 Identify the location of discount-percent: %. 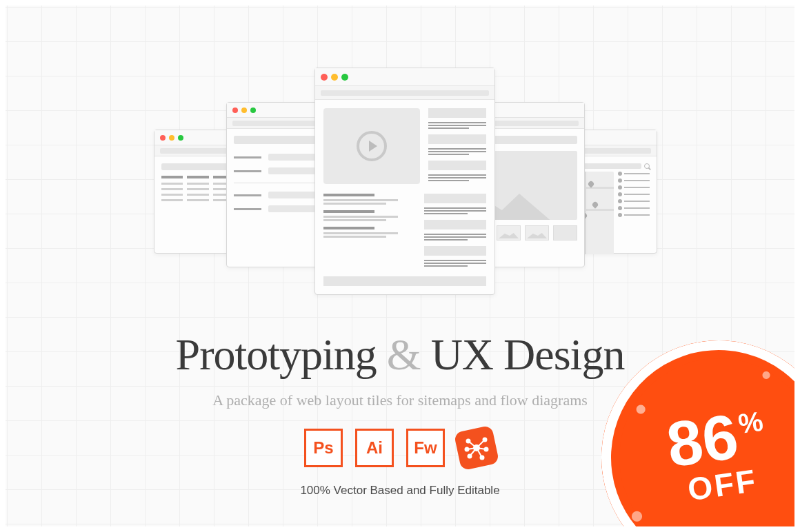
(751, 423).